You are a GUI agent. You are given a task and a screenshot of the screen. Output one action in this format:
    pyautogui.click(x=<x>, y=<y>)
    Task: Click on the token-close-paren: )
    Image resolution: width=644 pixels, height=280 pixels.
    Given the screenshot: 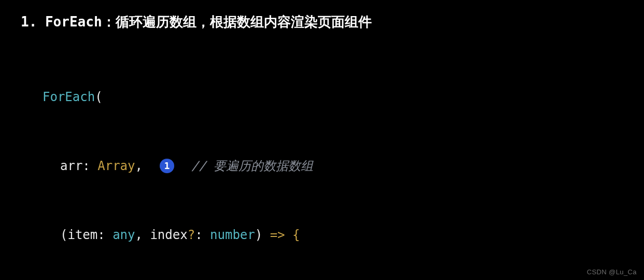 What is the action you would take?
    pyautogui.click(x=259, y=235)
    